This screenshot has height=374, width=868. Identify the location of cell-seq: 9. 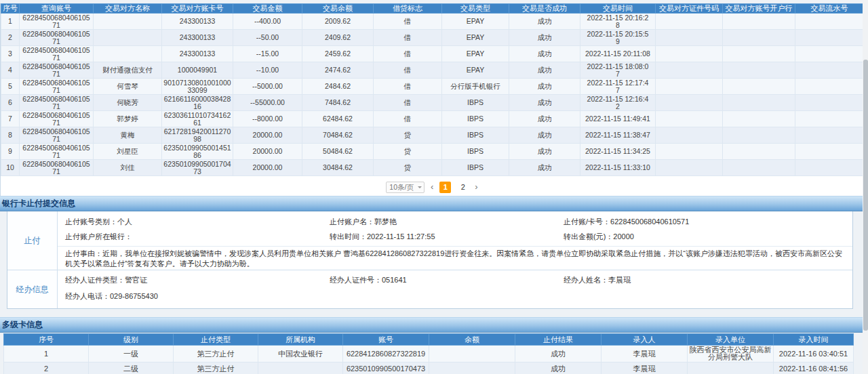
(11, 152).